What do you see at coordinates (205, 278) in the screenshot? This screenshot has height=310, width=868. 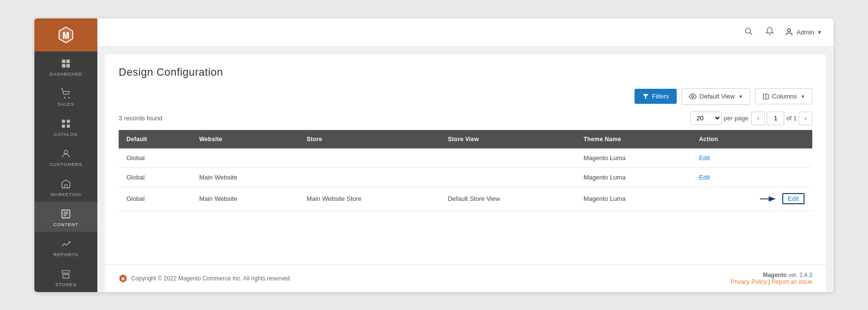 I see `footer-left: Copyright © 2022 Magento Commerce Inc. A…` at bounding box center [205, 278].